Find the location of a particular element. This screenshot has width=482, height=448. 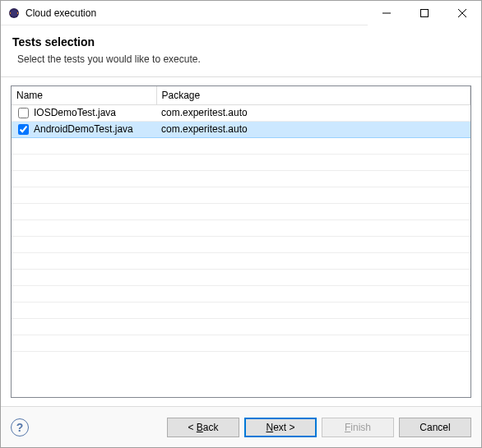

maximize-button is located at coordinates (424, 13).